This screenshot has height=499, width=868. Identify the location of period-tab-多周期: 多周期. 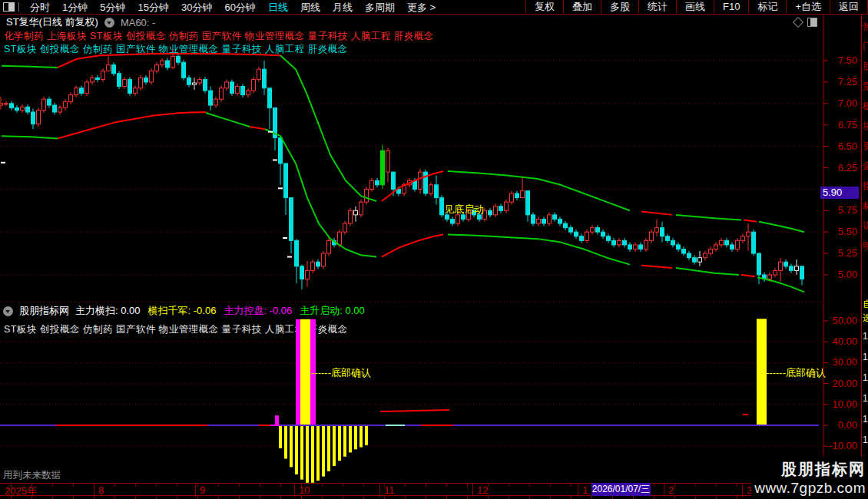
(379, 8).